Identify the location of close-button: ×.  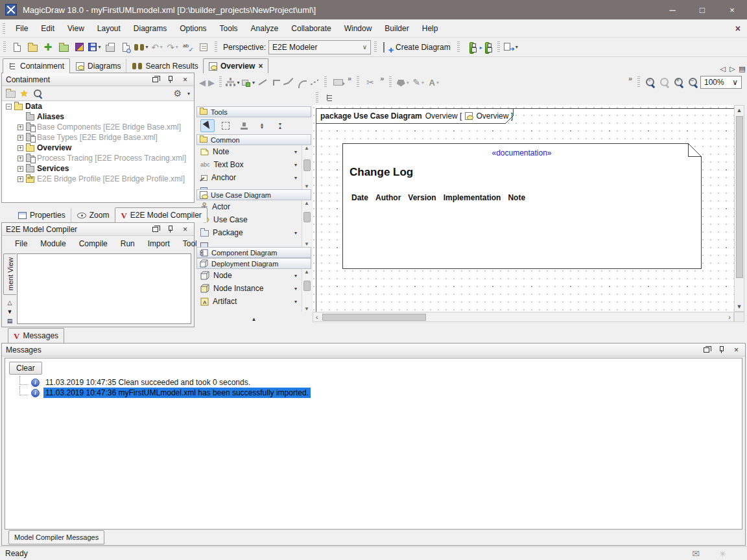
(732, 10).